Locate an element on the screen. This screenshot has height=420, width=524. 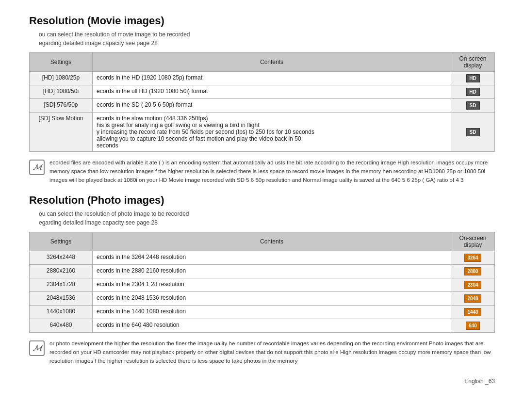
movie-setting-cell: [HD] 1080/25p is located at coordinates (61, 79).